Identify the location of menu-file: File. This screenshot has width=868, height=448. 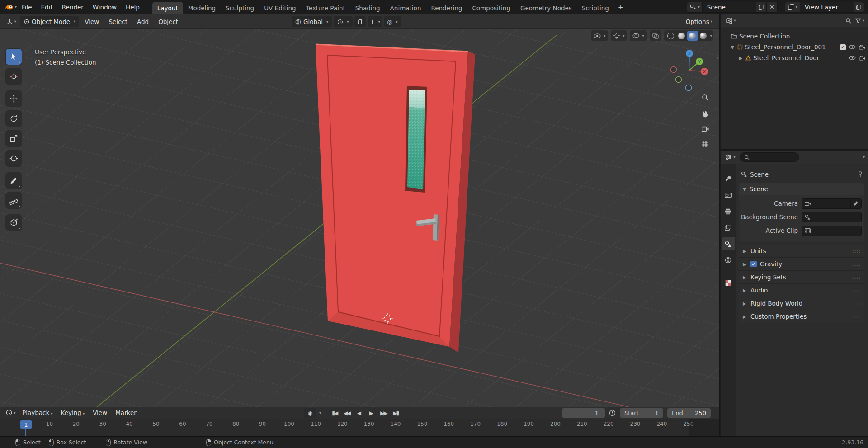
(27, 7).